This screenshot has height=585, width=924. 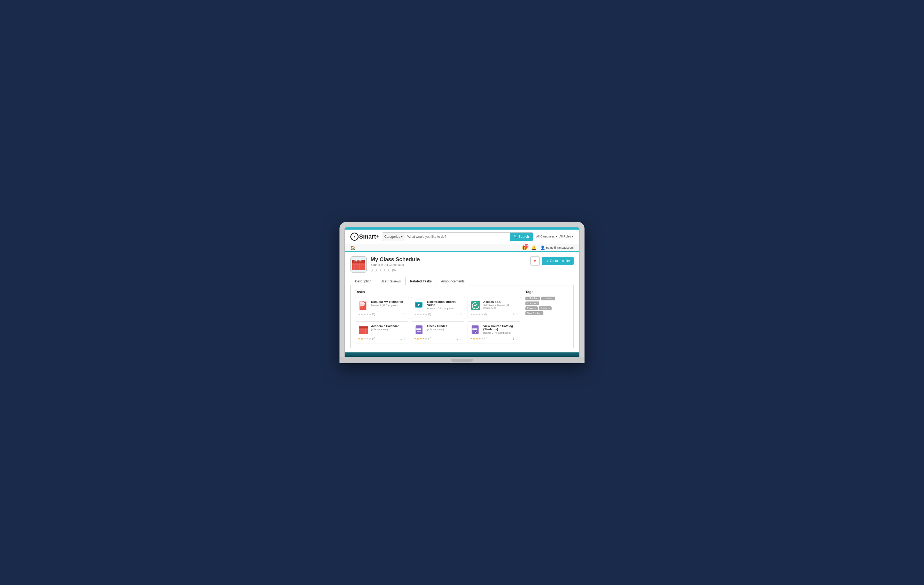 What do you see at coordinates (548, 299) in the screenshot?
I see `tag-classes: Classes ›` at bounding box center [548, 299].